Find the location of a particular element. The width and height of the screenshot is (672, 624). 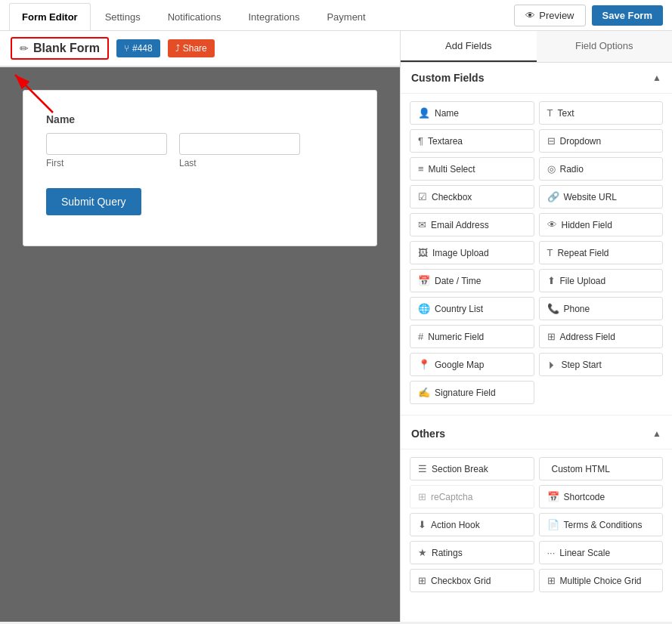

field-btn-googlemap: 📍Google Map is located at coordinates (472, 364).